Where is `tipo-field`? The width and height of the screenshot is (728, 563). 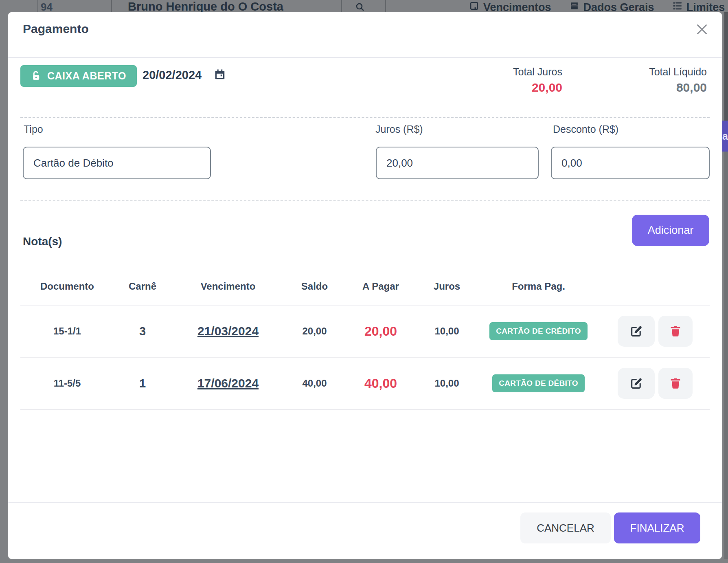 tipo-field is located at coordinates (117, 163).